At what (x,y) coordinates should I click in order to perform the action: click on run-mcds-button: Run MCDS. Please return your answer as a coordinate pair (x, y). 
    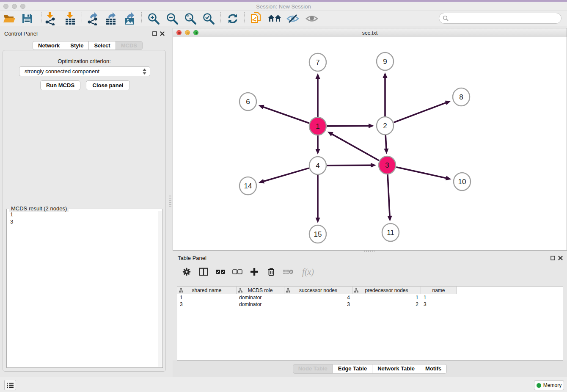
    Looking at the image, I should click on (60, 86).